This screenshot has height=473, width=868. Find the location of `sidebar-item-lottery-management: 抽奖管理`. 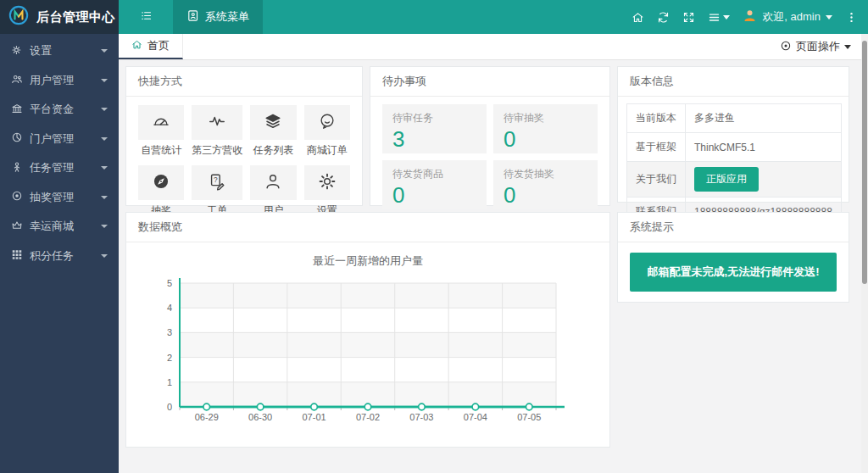

sidebar-item-lottery-management: 抽奖管理 is located at coordinates (59, 198).